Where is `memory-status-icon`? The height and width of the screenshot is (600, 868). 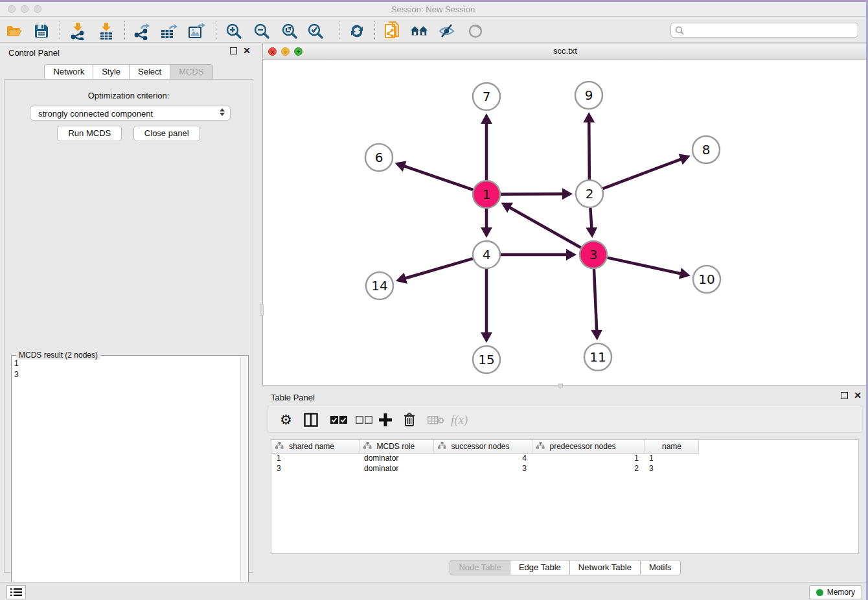
memory-status-icon is located at coordinates (820, 592).